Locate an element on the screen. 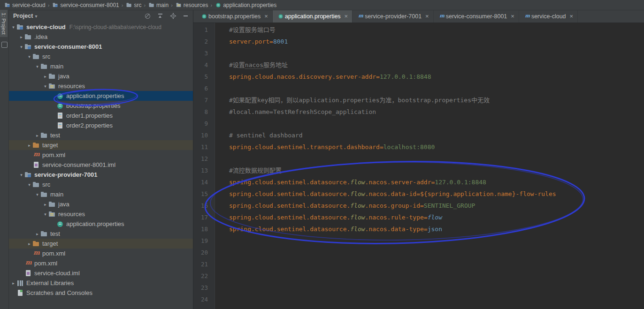 The width and height of the screenshot is (644, 309). code-line-14: spring.cloud.sentinel.datasource.flow.na… is located at coordinates (437, 182).